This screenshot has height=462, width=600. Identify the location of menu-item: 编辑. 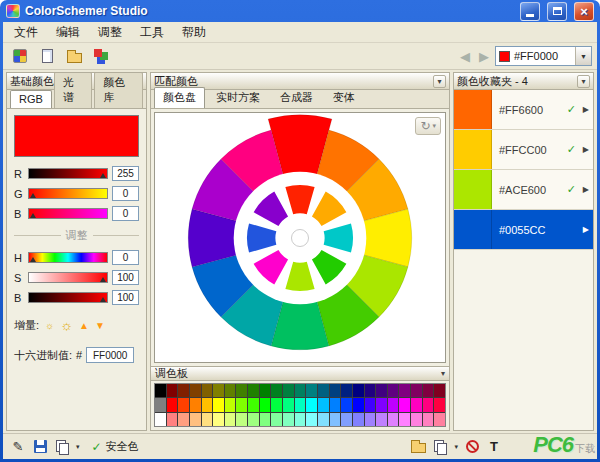
(68, 32).